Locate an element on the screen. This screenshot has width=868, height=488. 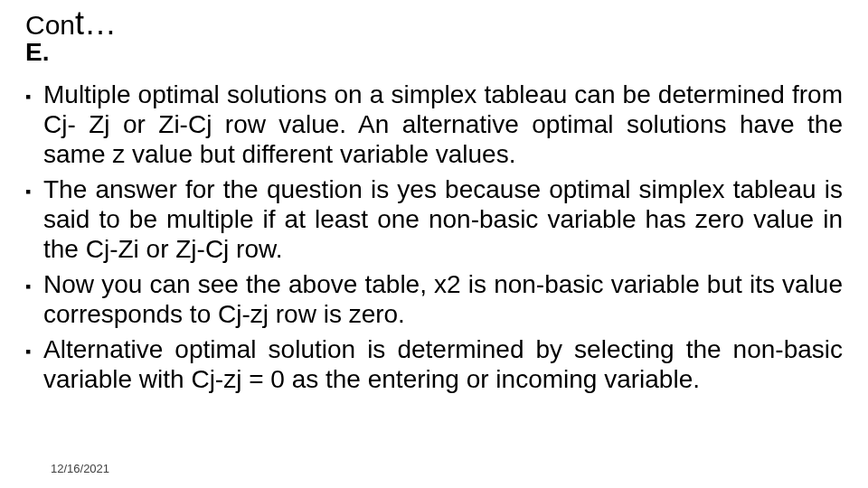
section-label: E. is located at coordinates (37, 52).